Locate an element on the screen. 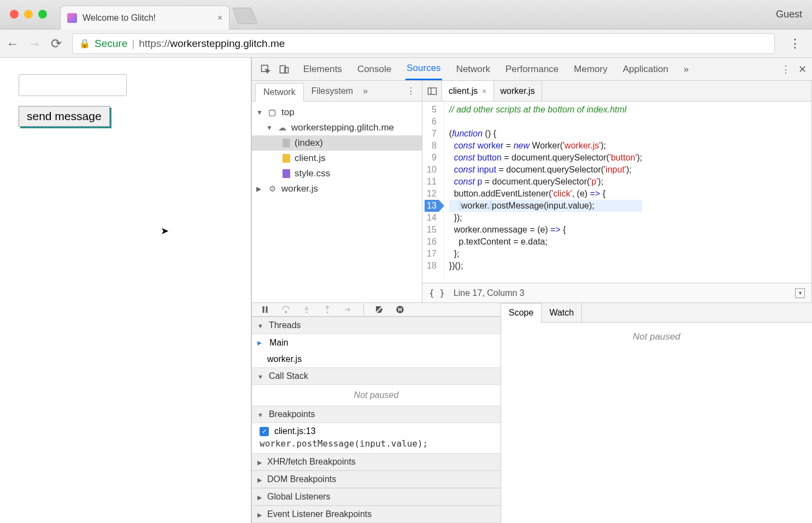 This screenshot has height=523, width=812. step-out-button is located at coordinates (327, 310).